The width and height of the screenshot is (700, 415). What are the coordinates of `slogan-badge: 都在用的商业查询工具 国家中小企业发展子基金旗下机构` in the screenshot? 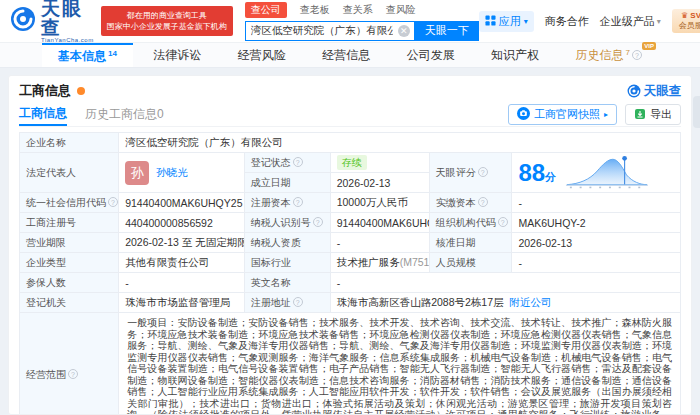 It's located at (167, 21).